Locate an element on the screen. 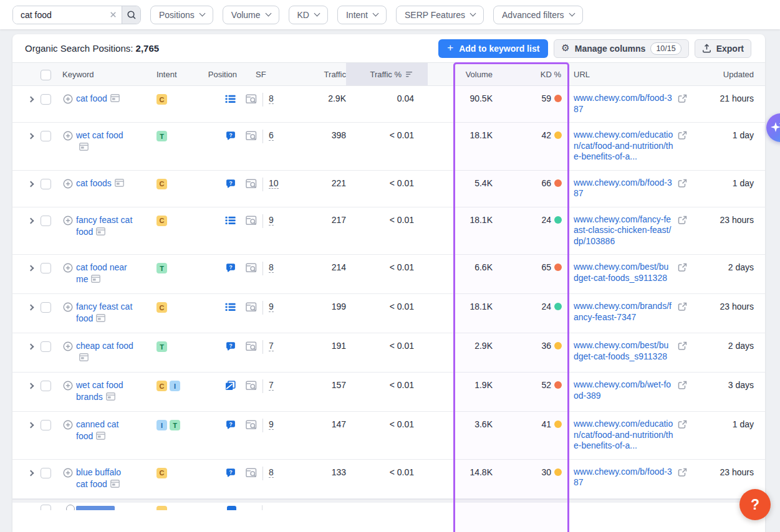 This screenshot has height=532, width=780. keyword-link: cat food near me is located at coordinates (102, 273).